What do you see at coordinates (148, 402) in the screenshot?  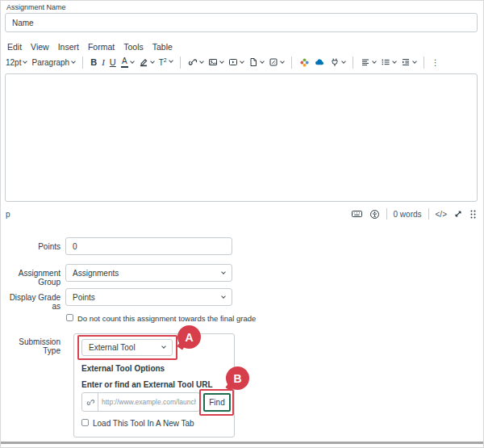 I see `external-tool-url-input` at bounding box center [148, 402].